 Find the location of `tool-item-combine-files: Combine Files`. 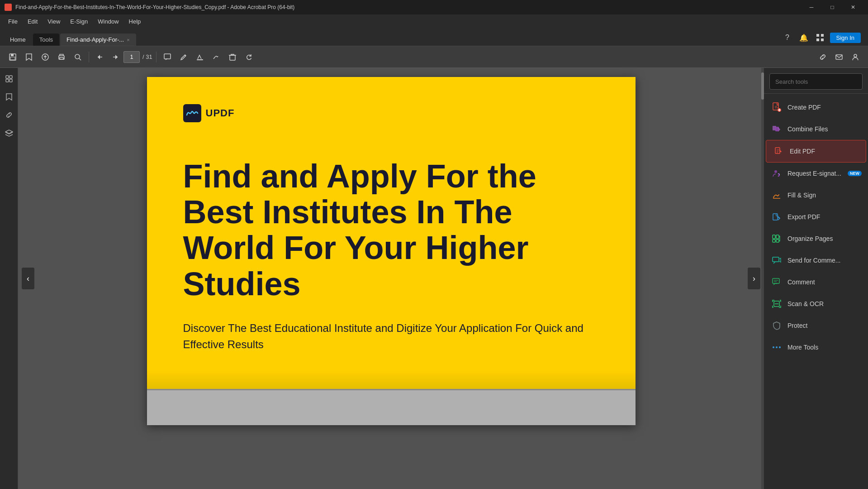

tool-item-combine-files: Combine Files is located at coordinates (816, 129).